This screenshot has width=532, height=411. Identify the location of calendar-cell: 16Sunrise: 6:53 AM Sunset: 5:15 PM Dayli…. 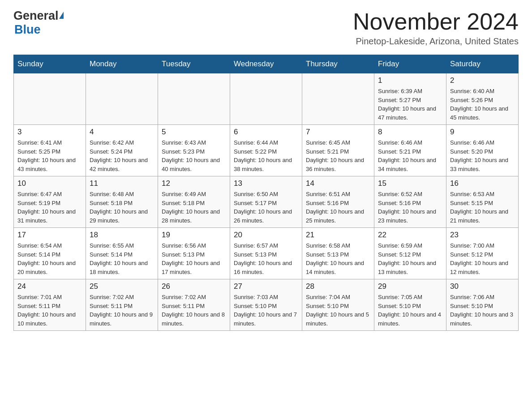
(483, 202).